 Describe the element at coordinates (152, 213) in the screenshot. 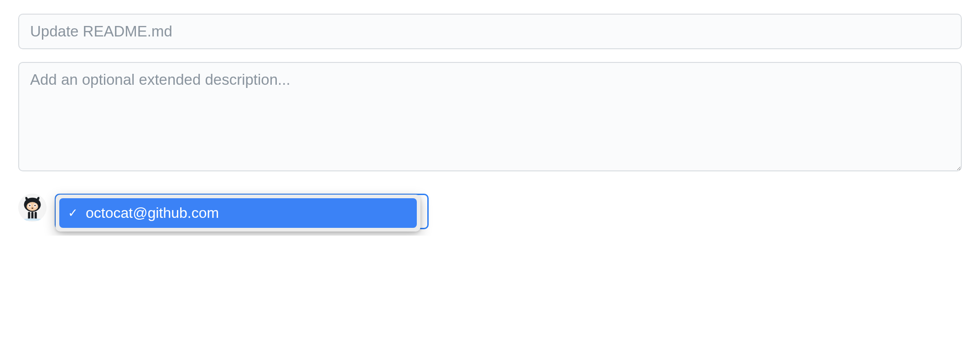

I see `dropdown-option-label: octocat@github.com` at that location.